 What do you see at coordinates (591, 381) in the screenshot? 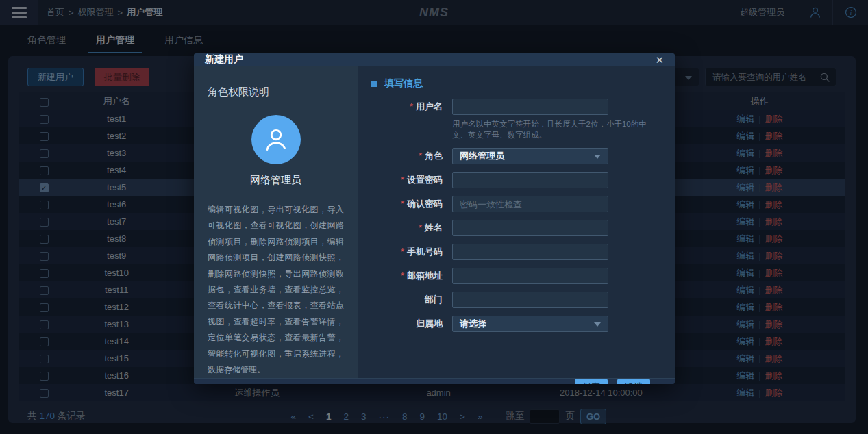
I see `save-button: 保存` at bounding box center [591, 381].